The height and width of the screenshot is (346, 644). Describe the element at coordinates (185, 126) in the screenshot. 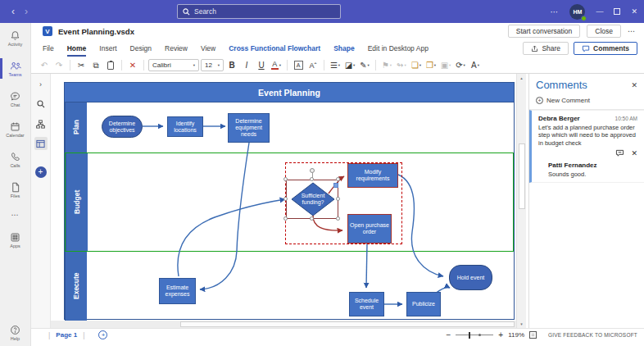

I see `node-identify-locations: Identify locations` at that location.